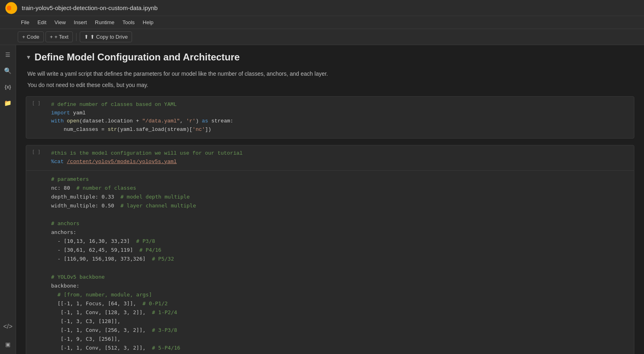 The width and height of the screenshot is (644, 354). What do you see at coordinates (11, 8) in the screenshot?
I see `colab-logo` at bounding box center [11, 8].